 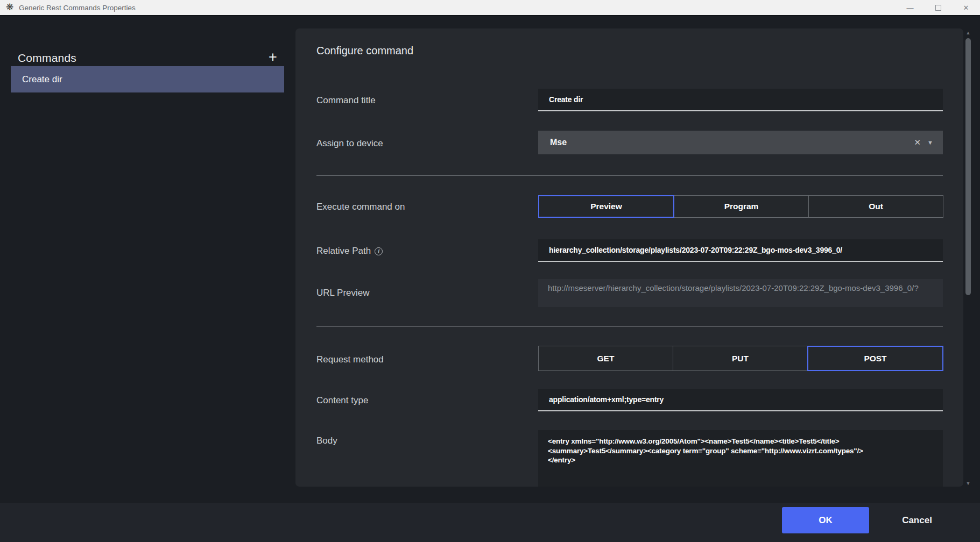 I want to click on content-type-input, so click(x=741, y=400).